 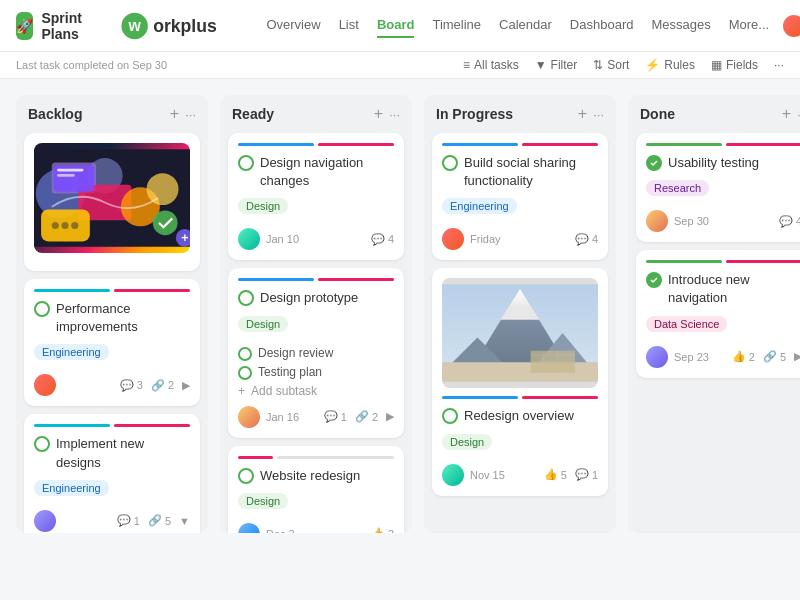 I want to click on card-backlog-1: +, so click(x=112, y=202).